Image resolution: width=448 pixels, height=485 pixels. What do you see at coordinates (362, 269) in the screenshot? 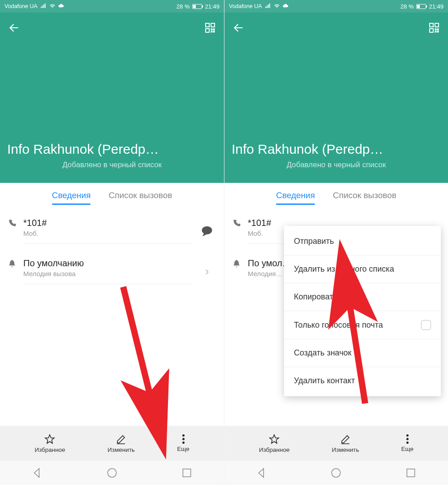
I see `menu-remove-blacklist: Удалить из черного списка` at bounding box center [362, 269].